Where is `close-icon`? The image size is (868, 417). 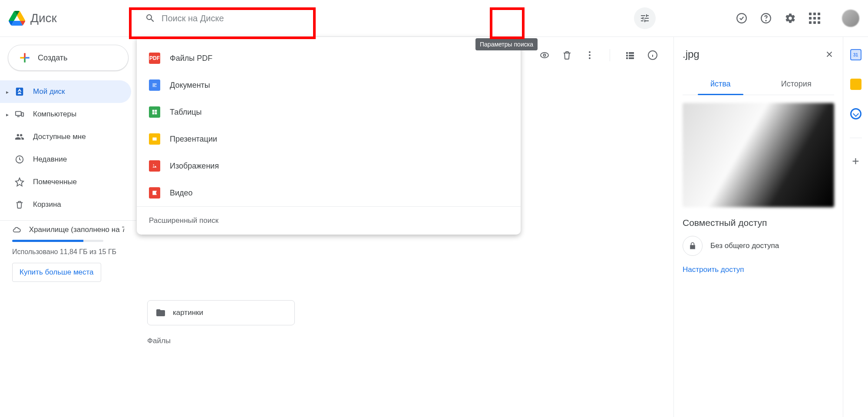 close-icon is located at coordinates (829, 54).